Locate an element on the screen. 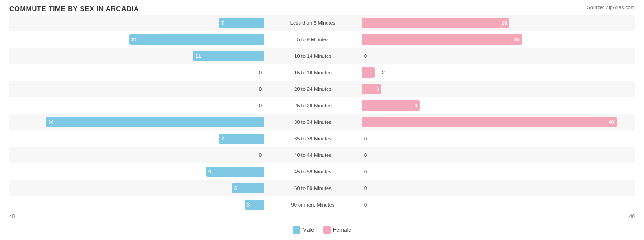 This screenshot has width=644, height=240. female-bar: 23 is located at coordinates (436, 23).